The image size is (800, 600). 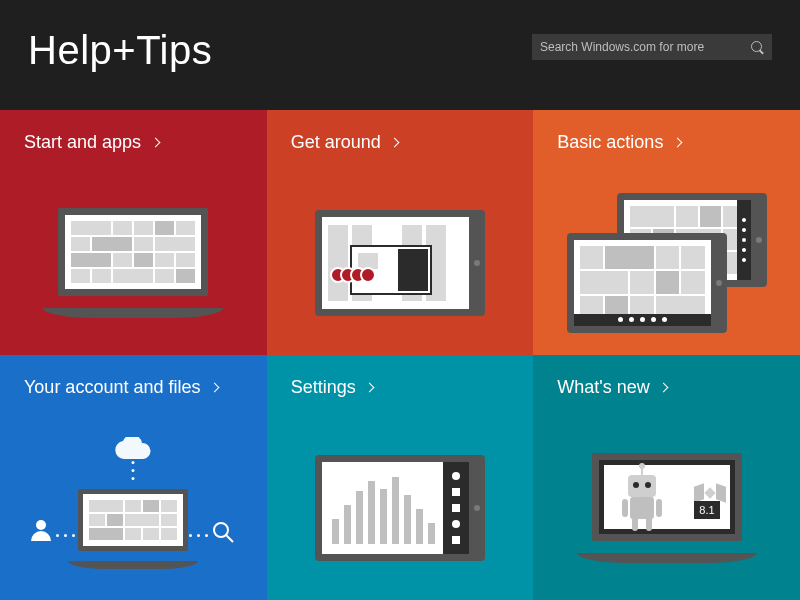 I want to click on tile-whats-new: What's new 8.1, so click(x=666, y=478).